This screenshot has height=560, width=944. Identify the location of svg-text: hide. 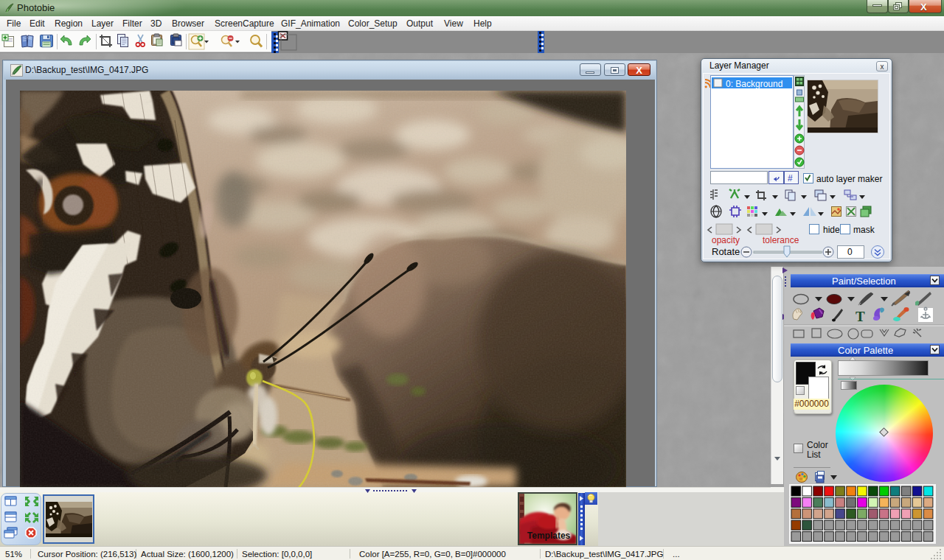
(832, 230).